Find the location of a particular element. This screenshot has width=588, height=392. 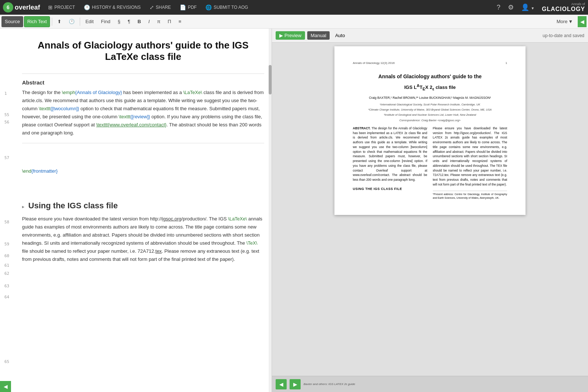

submit-icon: 🌐 is located at coordinates (209, 7).